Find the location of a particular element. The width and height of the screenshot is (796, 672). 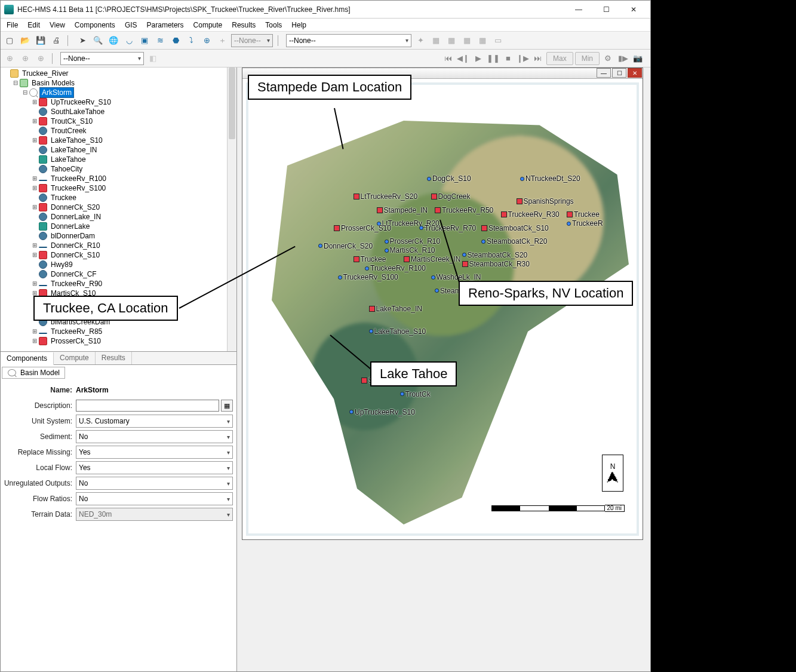

menu-parameters: Parameters is located at coordinates (165, 25).